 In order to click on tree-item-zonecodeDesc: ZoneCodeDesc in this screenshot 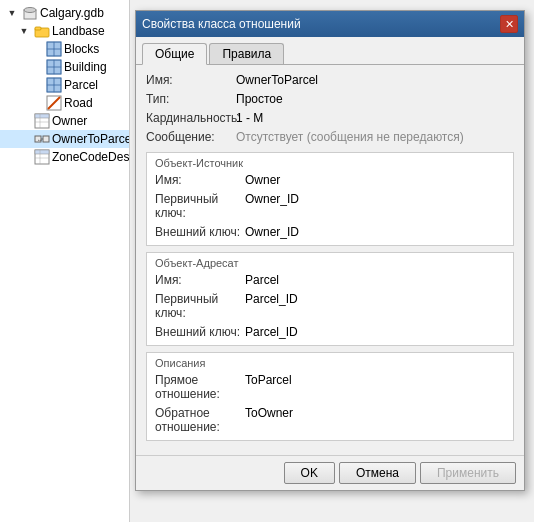, I will do `click(64, 157)`.